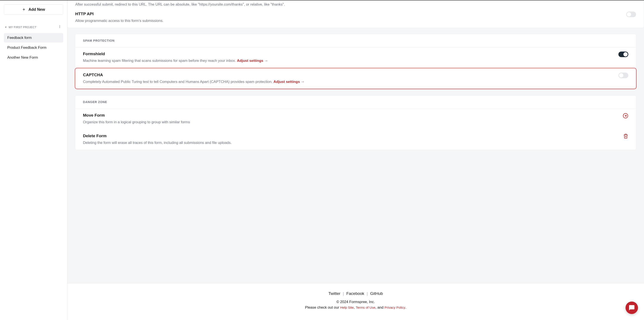 The width and height of the screenshot is (644, 320). Describe the element at coordinates (356, 17) in the screenshot. I see `http-api-row: HTTP API Allow programmatic access to th…` at that location.